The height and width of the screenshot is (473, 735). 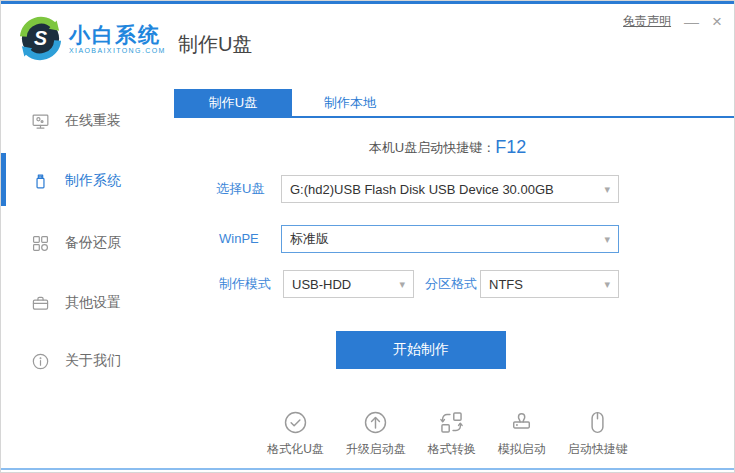 I want to click on disclaimer-link: 免责声明, so click(x=647, y=22).